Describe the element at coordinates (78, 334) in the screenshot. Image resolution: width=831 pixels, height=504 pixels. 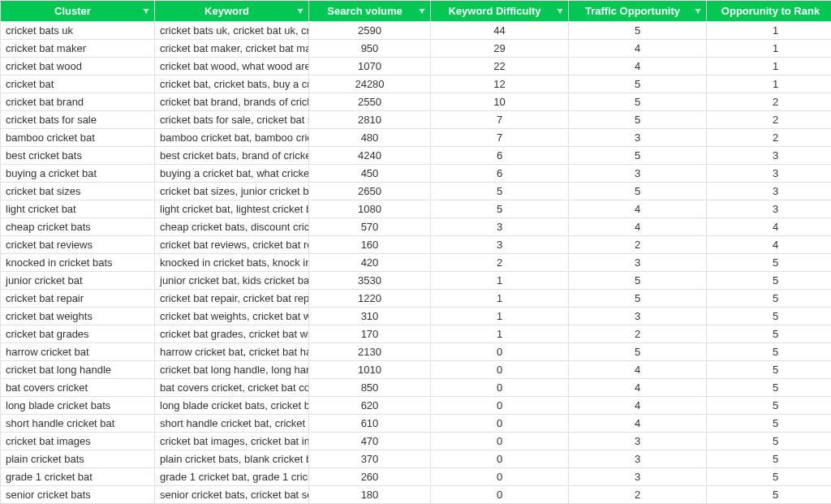
I see `cell-cluster: cricket bat grades` at that location.